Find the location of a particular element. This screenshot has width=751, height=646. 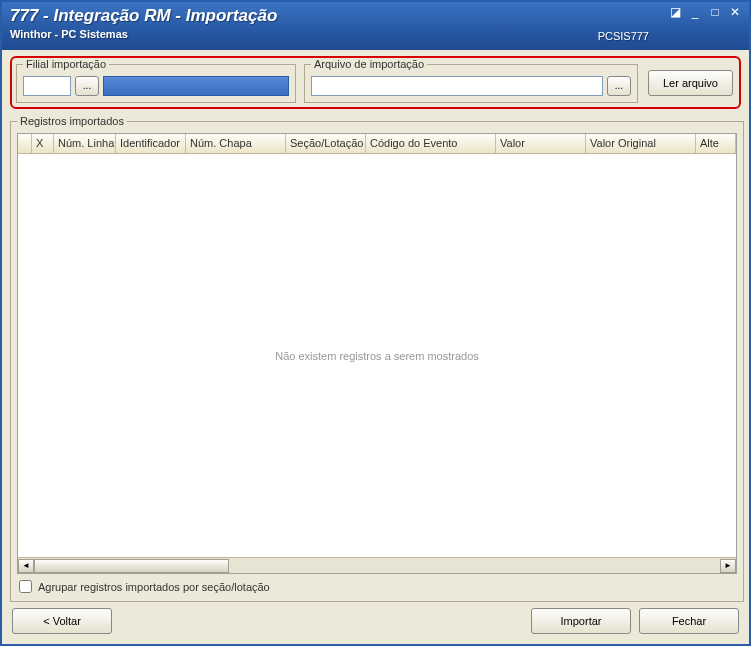

titlebar: 777 - Integração RM - Importação Winthor… is located at coordinates (376, 26).